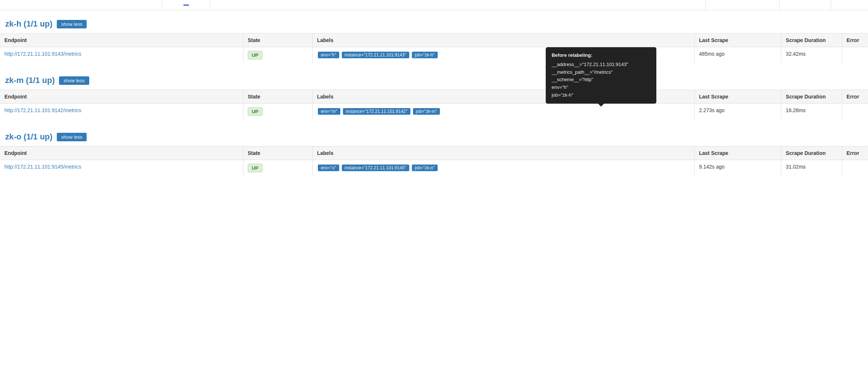 This screenshot has height=377, width=868. I want to click on table-zk-m: EndpointStateLabelsLast ScrapeScrape Dur…, so click(434, 105).